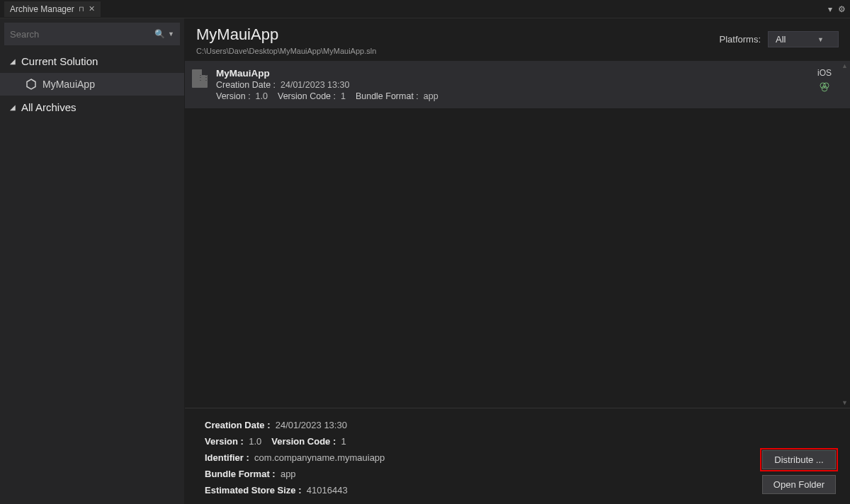 This screenshot has height=504, width=850. What do you see at coordinates (92, 8) in the screenshot?
I see `close-icon: ✕` at bounding box center [92, 8].